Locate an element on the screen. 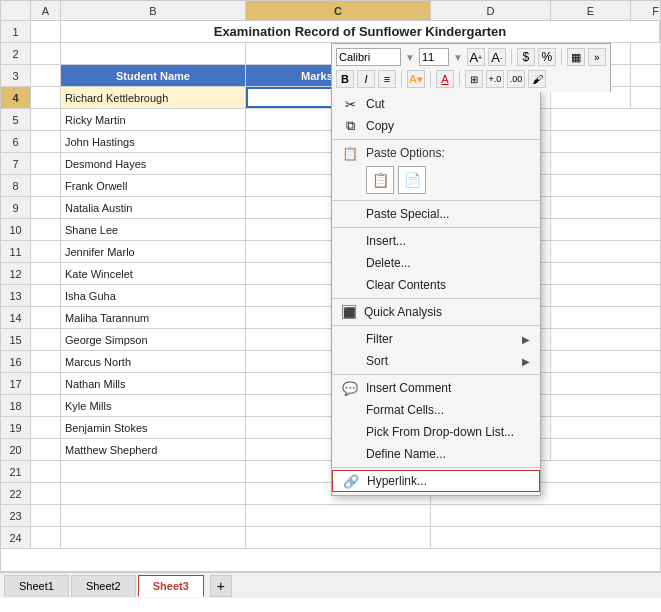  cell-17a is located at coordinates (46, 384).